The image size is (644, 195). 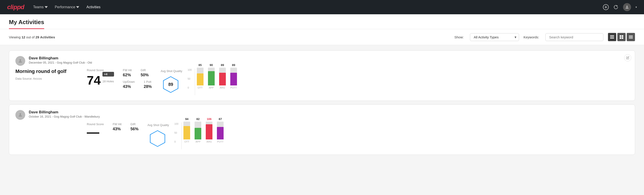 What do you see at coordinates (616, 7) in the screenshot?
I see `refresh-icon` at bounding box center [616, 7].